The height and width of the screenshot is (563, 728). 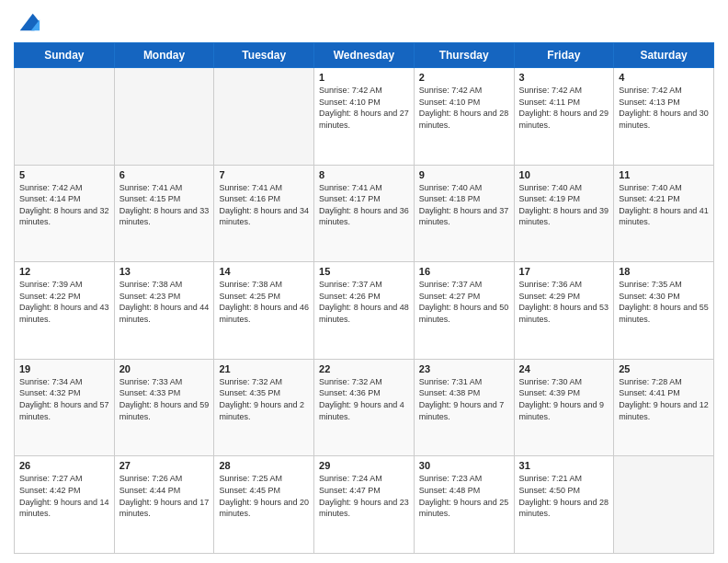 I want to click on logo, so click(x=28, y=22).